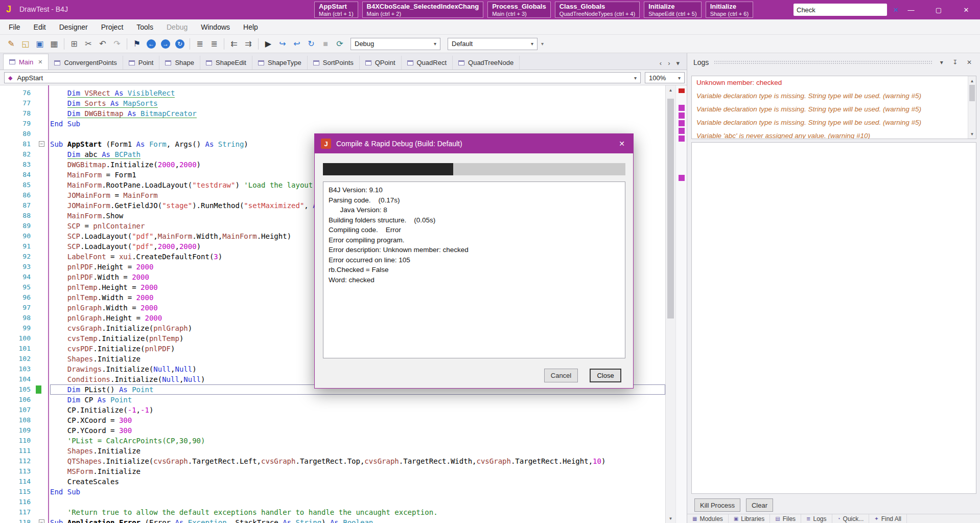  I want to click on module-tab-shape: Shape, so click(180, 62).